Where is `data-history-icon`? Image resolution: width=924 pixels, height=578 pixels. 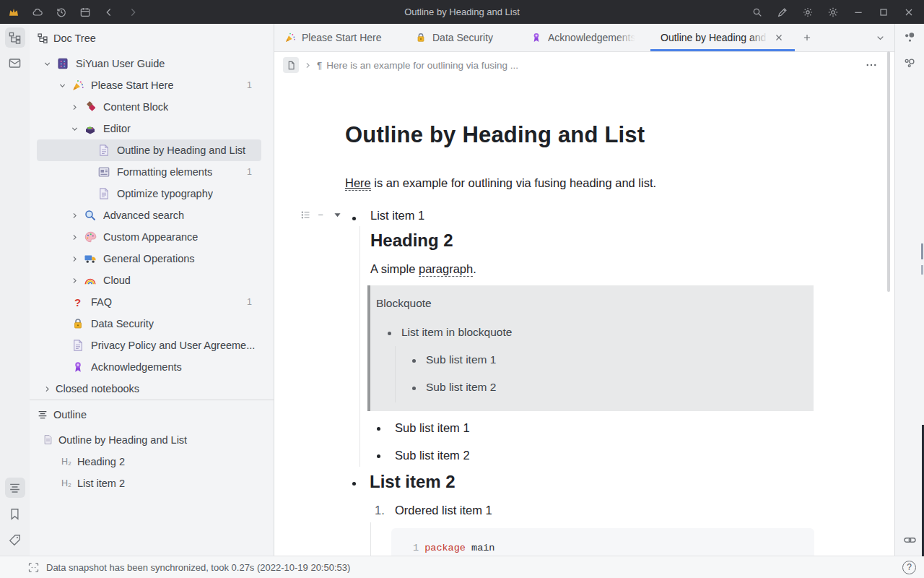 data-history-icon is located at coordinates (61, 12).